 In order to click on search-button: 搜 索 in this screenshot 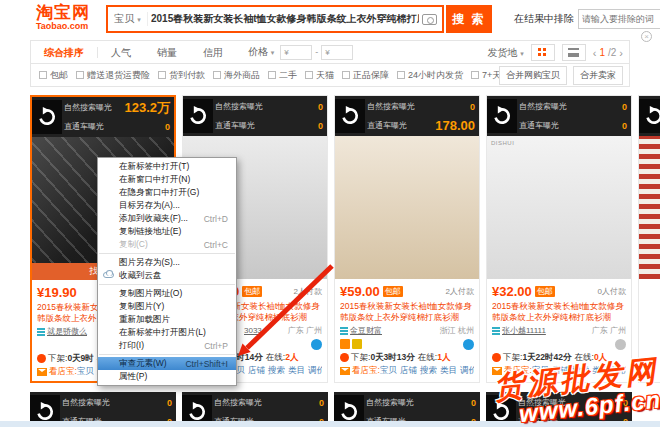, I will do `click(469, 19)`.